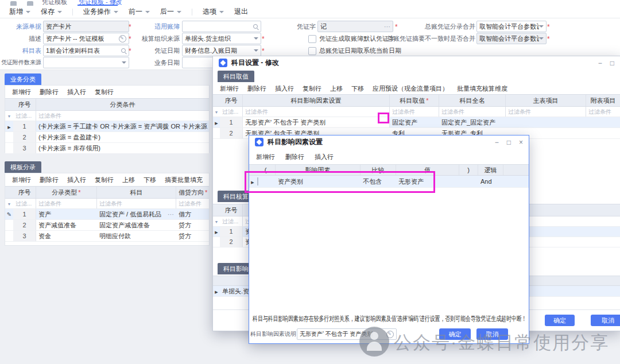 This screenshot has height=364, width=620. What do you see at coordinates (222, 38) in the screenshot?
I see `org-source-select: 单据头.货主组织` at bounding box center [222, 38].